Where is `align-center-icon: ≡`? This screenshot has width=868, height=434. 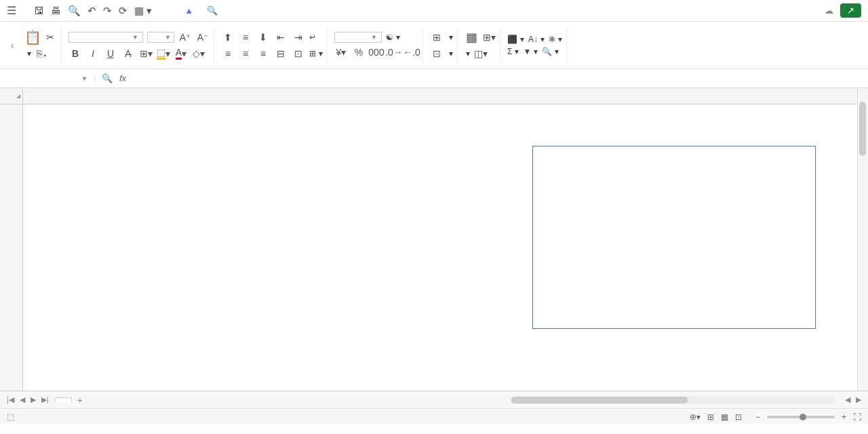 align-center-icon: ≡ is located at coordinates (245, 54).